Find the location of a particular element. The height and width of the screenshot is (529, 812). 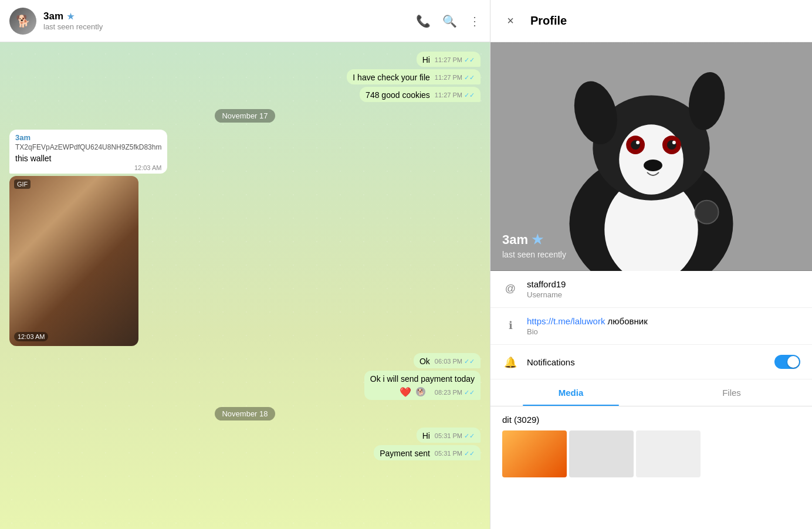

contact-avatar: 🐕 is located at coordinates (23, 21).